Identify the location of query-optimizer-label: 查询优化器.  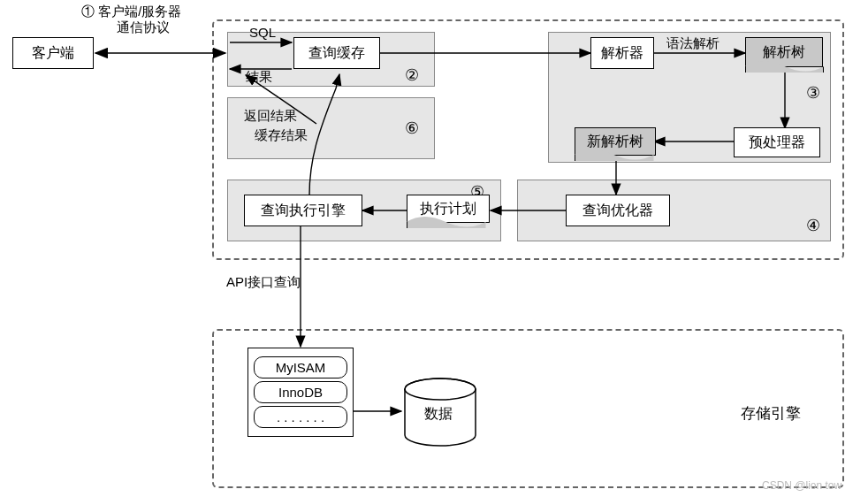
(618, 210).